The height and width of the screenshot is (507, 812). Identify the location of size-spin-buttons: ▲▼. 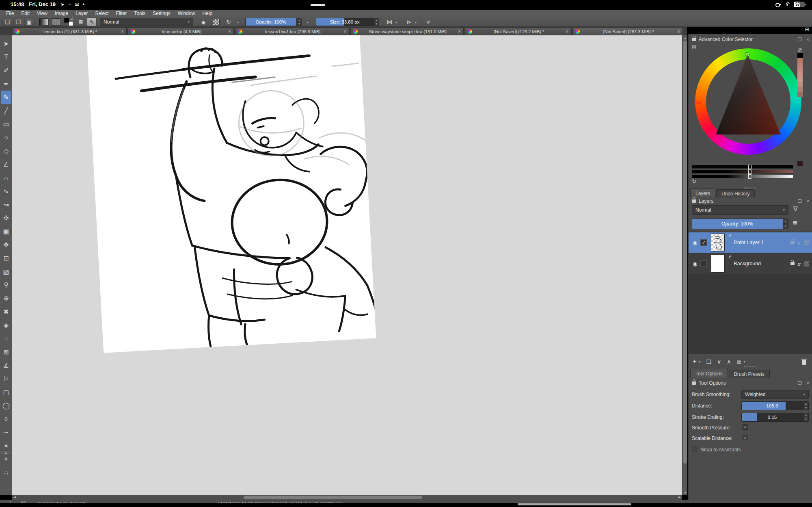
(376, 22).